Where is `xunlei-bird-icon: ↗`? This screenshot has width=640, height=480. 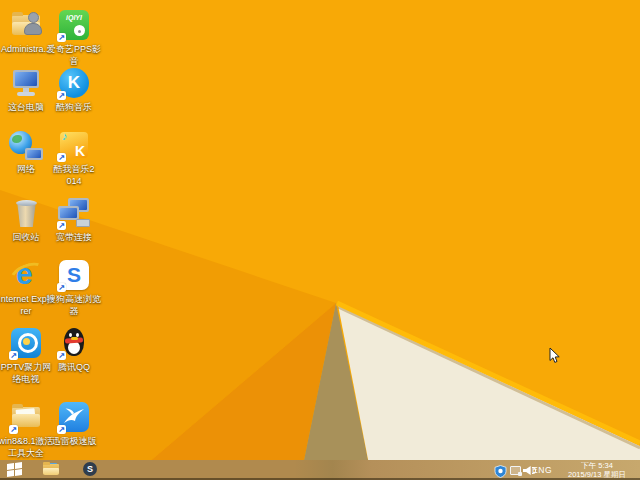
xunlei-bird-icon: ↗ is located at coordinates (74, 417).